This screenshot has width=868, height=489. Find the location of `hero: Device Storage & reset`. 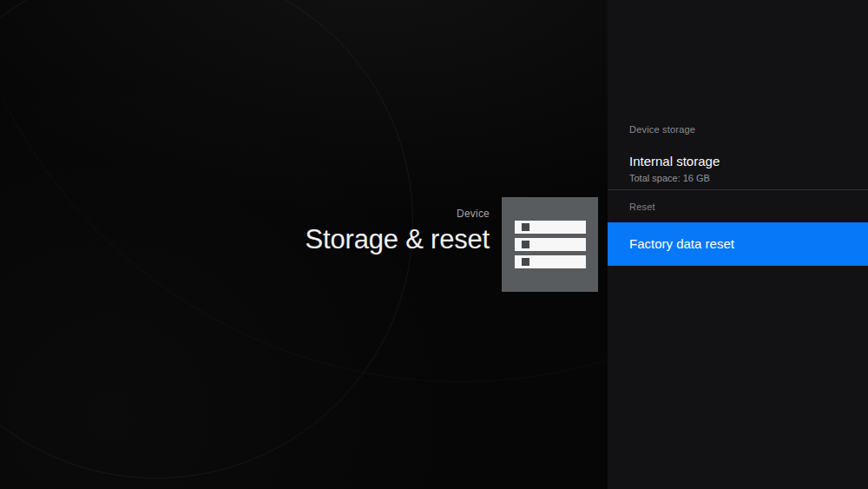

hero: Device Storage & reset is located at coordinates (245, 231).